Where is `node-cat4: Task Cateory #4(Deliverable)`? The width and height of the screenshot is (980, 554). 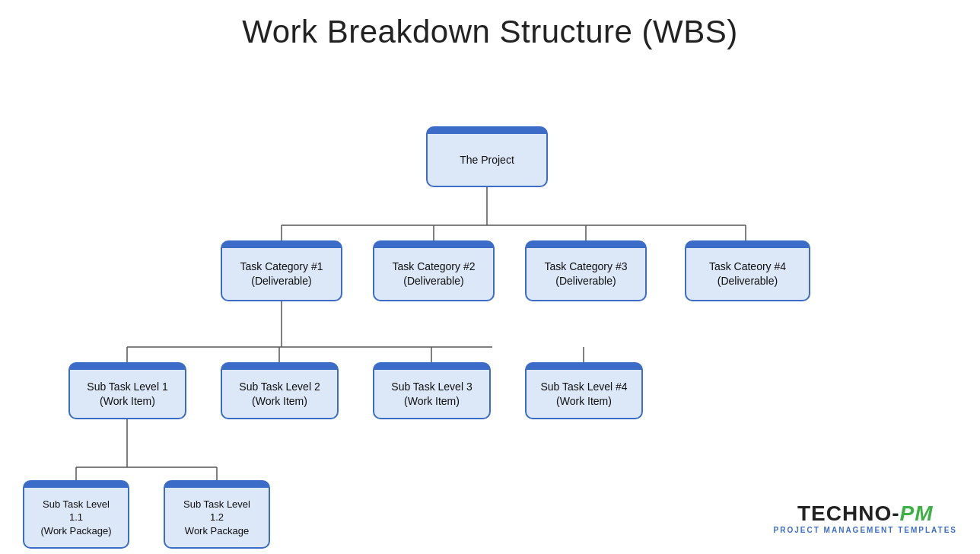
node-cat4: Task Cateory #4(Deliverable) is located at coordinates (747, 271).